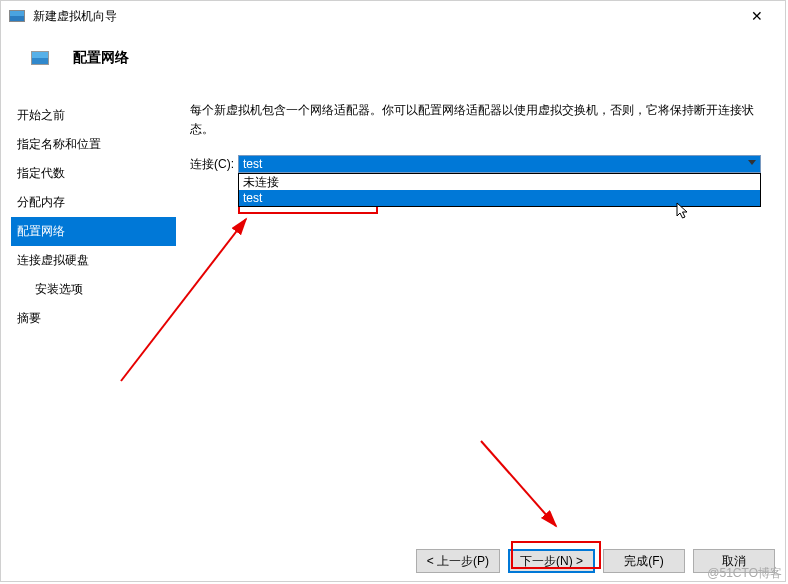 This screenshot has height=584, width=788. I want to click on close-button: ✕, so click(757, 16).